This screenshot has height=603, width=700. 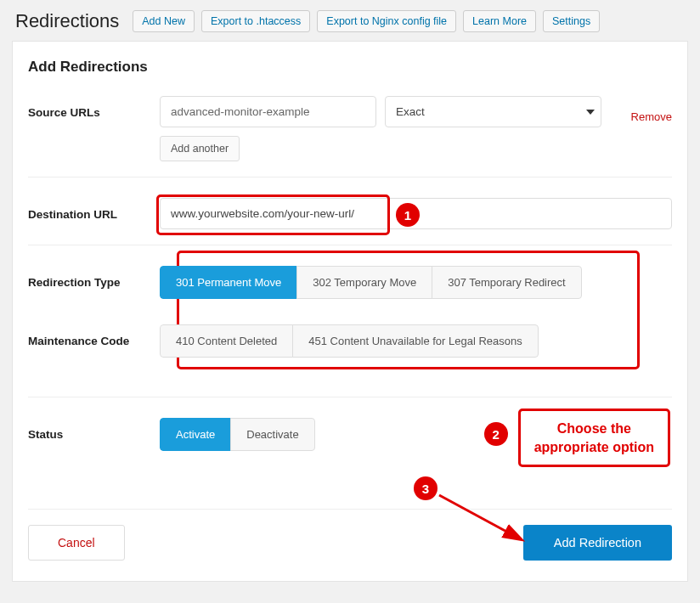 I want to click on add-another-button: Add another, so click(x=200, y=149).